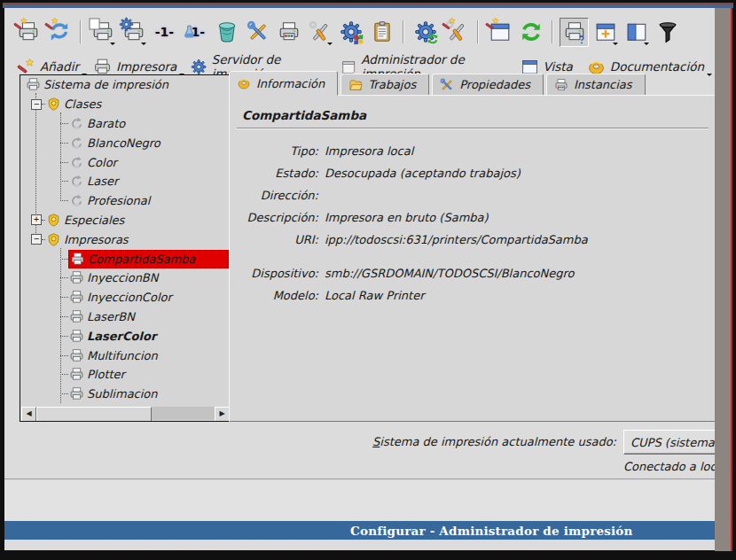 The image size is (736, 560). Describe the element at coordinates (129, 298) in the screenshot. I see `tree-item-label: InyeccionColor` at that location.